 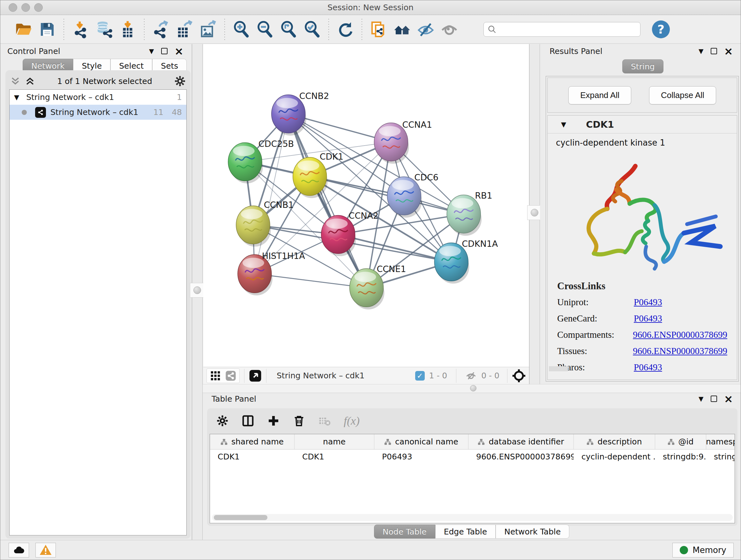 I want to click on import-network-button, so click(x=80, y=29).